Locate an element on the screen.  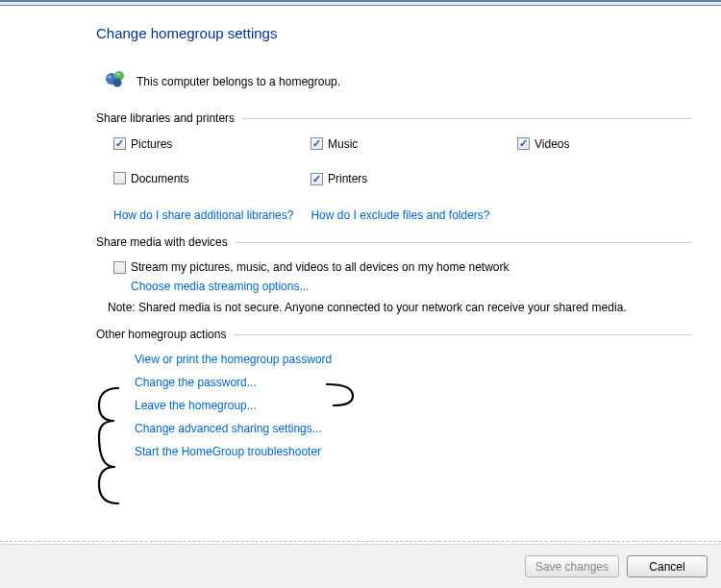
section-other-actions-label: Other homegroup actions is located at coordinates (162, 334).